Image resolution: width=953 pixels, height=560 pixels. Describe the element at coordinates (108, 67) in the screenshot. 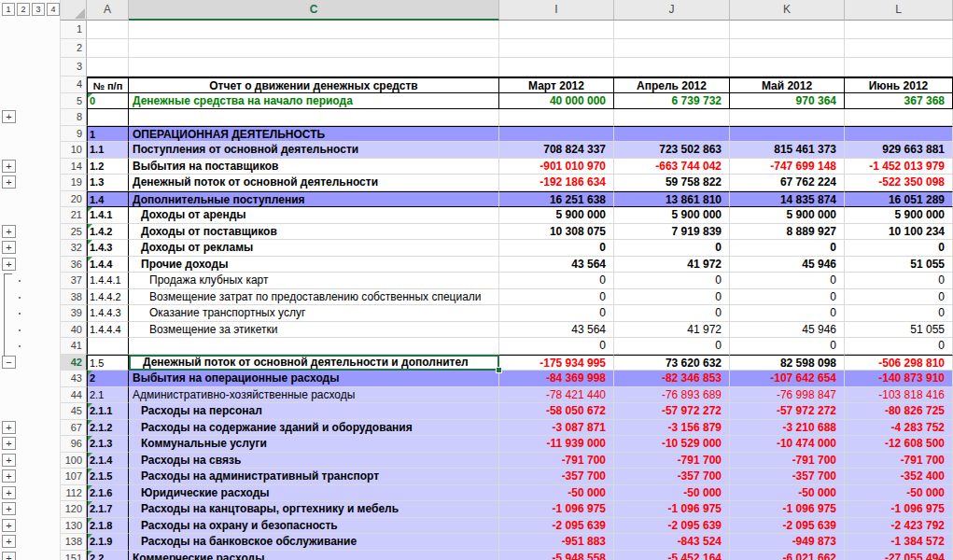

I see `cell-A3` at that location.